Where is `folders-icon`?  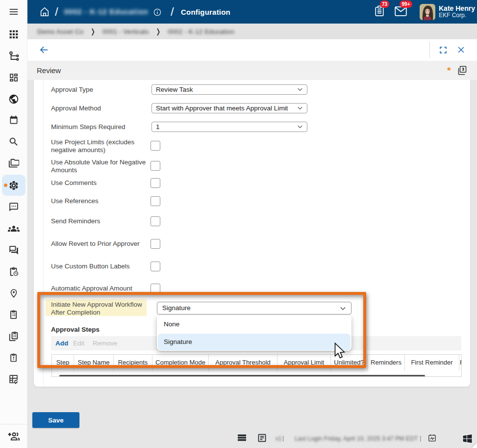
folders-icon is located at coordinates (14, 163).